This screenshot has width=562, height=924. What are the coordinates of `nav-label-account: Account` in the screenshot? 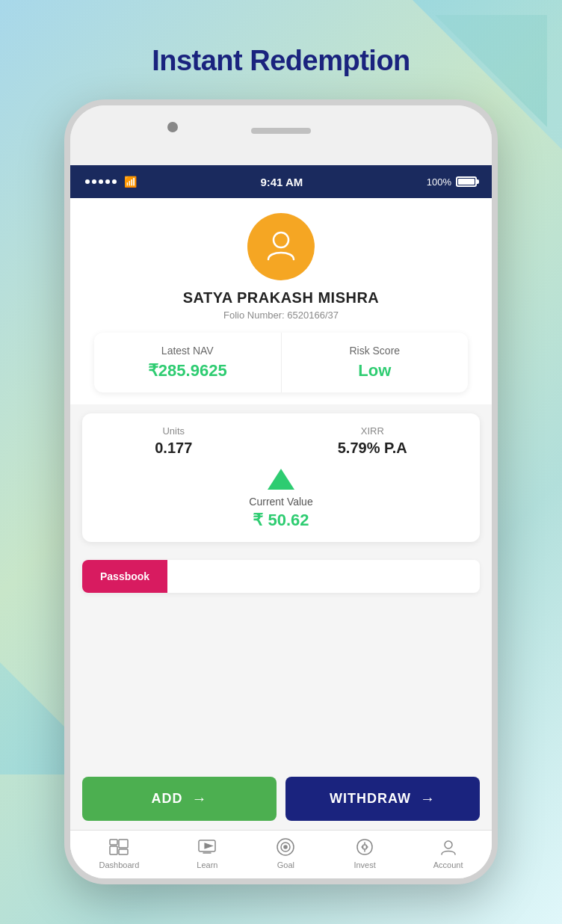 It's located at (448, 865).